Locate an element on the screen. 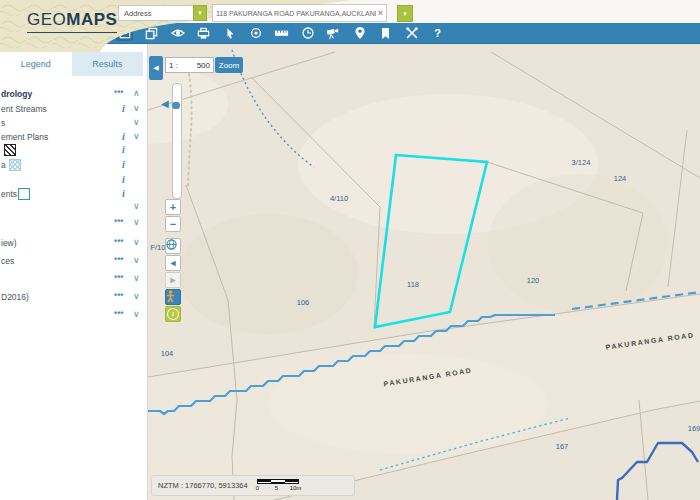  zoom-slider is located at coordinates (177, 141).